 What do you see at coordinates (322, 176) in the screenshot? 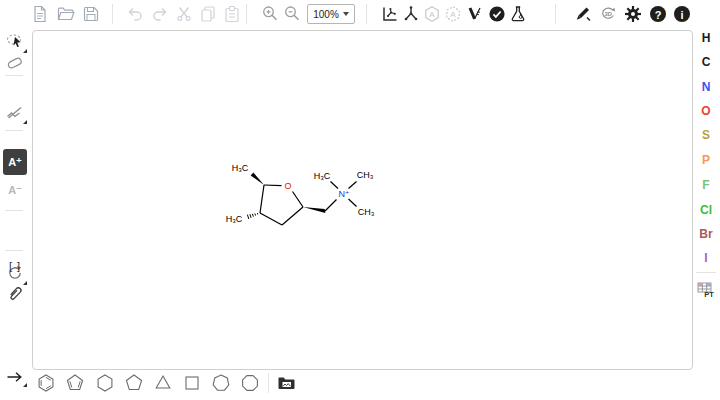
I see `n-methyl-left: H₃C` at bounding box center [322, 176].